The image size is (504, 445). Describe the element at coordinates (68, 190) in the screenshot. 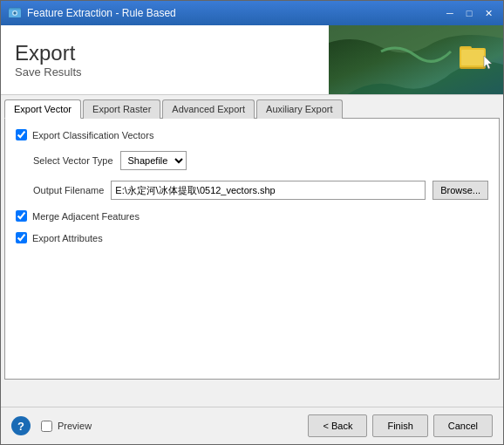

I see `output-filename-label: Output Filename` at that location.